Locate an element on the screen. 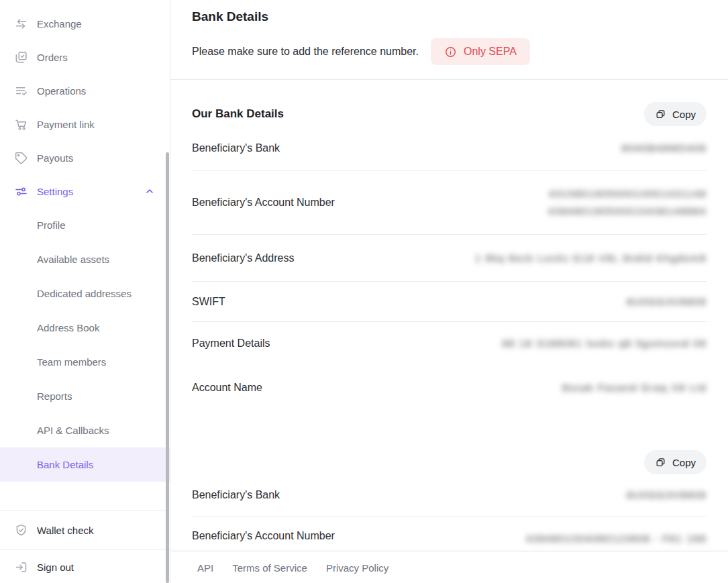 This screenshot has height=583, width=728. chevron-up-icon is located at coordinates (150, 191).